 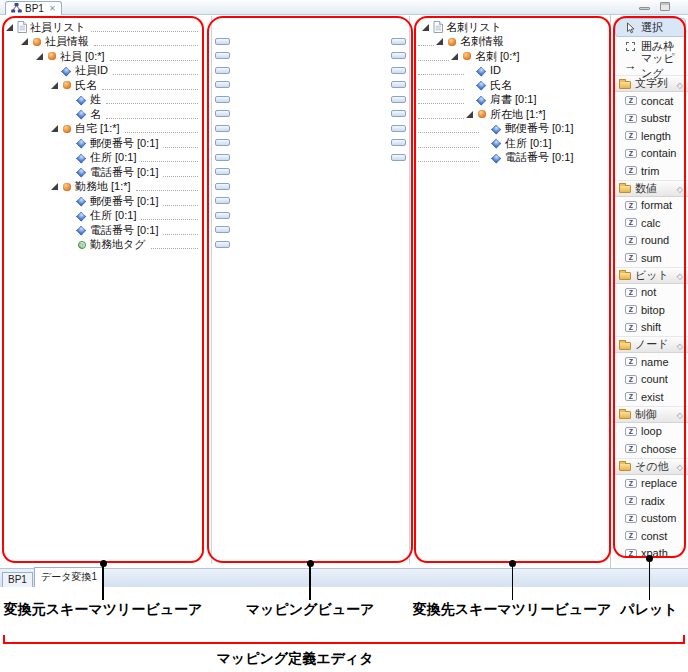 What do you see at coordinates (650, 101) in the screenshot?
I see `palette-item-concat: concat` at bounding box center [650, 101].